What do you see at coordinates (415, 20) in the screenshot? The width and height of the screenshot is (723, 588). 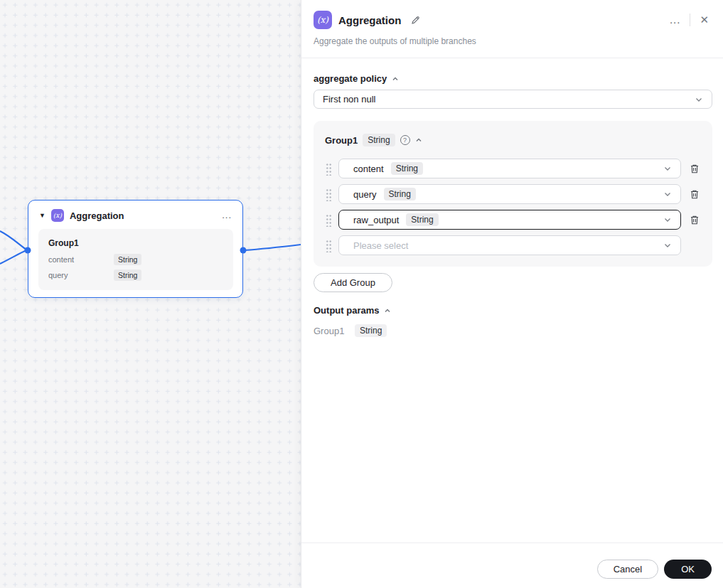 I see `edit-pencil-icon` at bounding box center [415, 20].